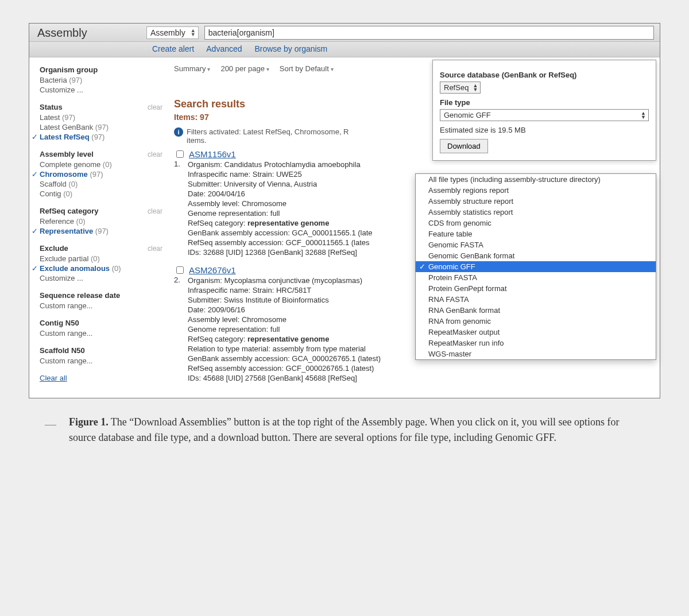  Describe the element at coordinates (101, 127) in the screenshot. I see `facet-item: Latest GenBank (97)` at that location.